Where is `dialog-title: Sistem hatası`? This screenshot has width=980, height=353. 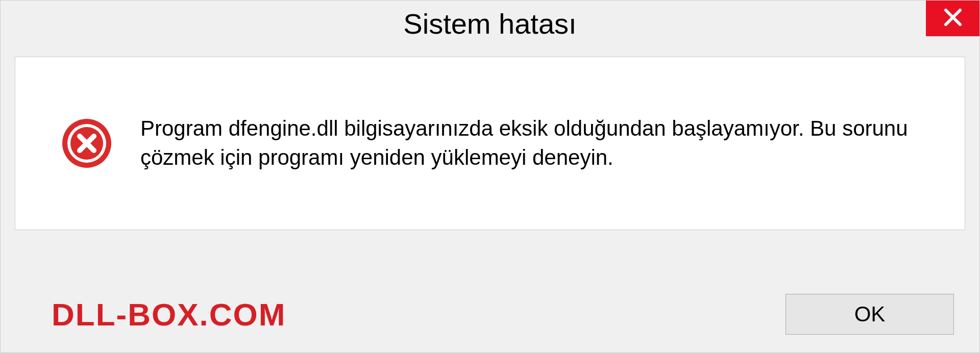 dialog-title: Sistem hatası is located at coordinates (490, 23).